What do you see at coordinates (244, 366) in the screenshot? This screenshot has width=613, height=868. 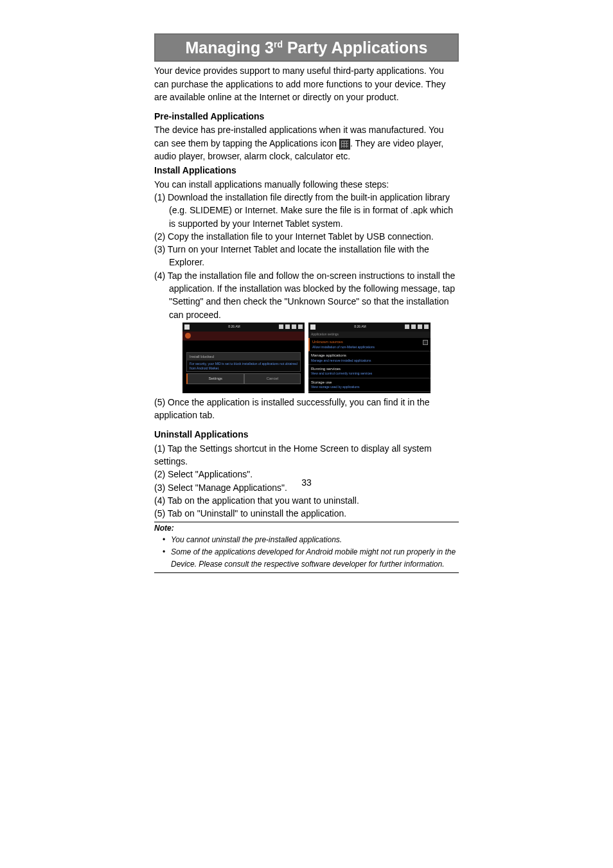 I see `dialog-message: For security, your MID is set to block i…` at bounding box center [244, 366].